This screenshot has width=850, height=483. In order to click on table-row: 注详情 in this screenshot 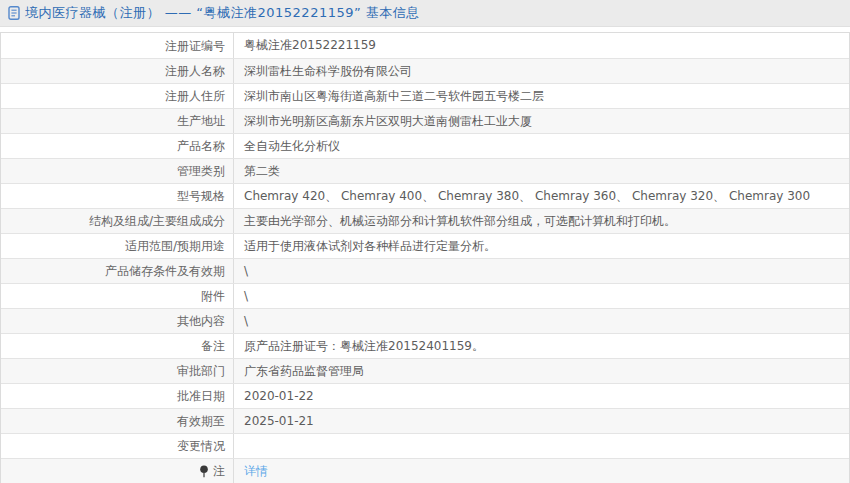, I will do `click(425, 470)`.